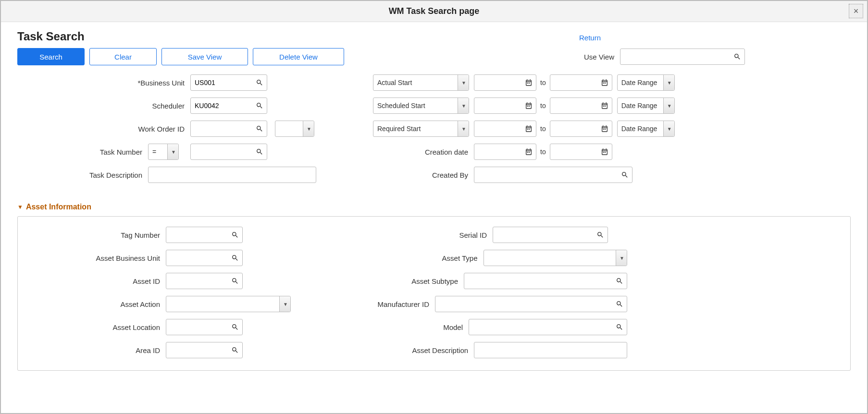  What do you see at coordinates (204, 235) in the screenshot?
I see `tag-number-lookup` at bounding box center [204, 235].